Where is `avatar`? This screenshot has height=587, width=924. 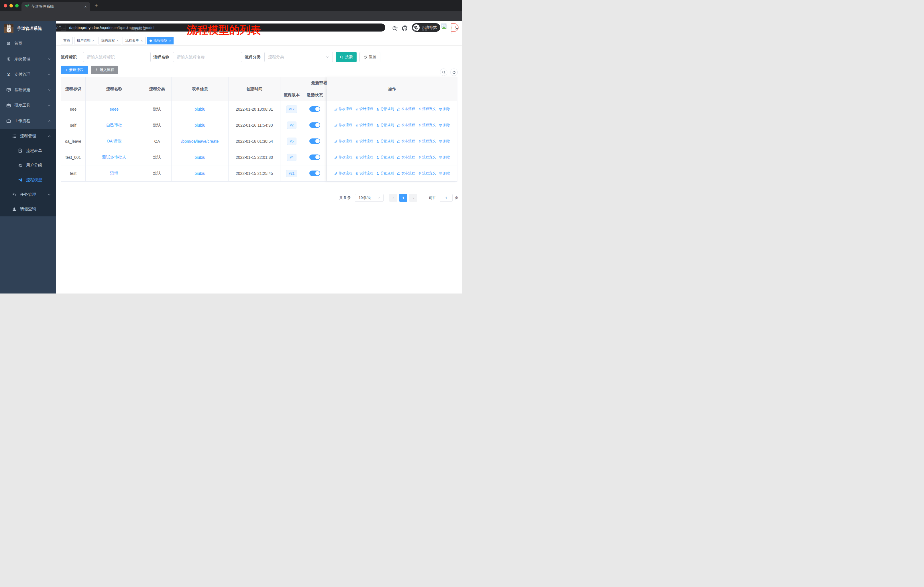
avatar is located at coordinates (446, 28).